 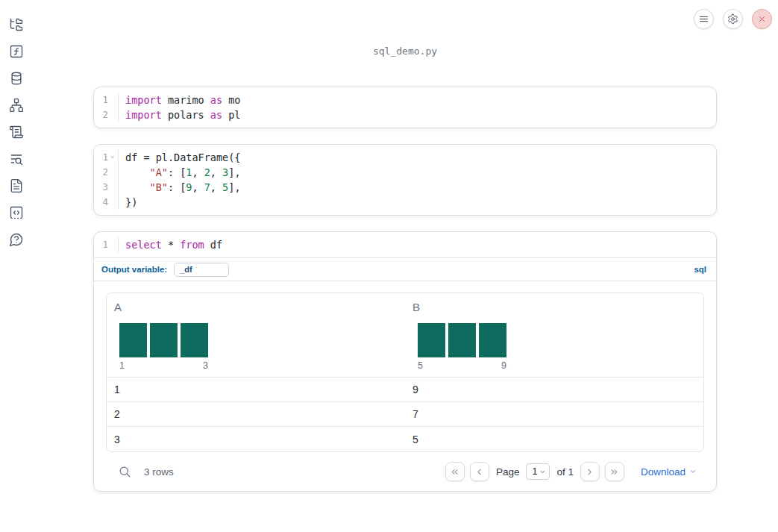 I want to click on next-page-button, so click(x=590, y=472).